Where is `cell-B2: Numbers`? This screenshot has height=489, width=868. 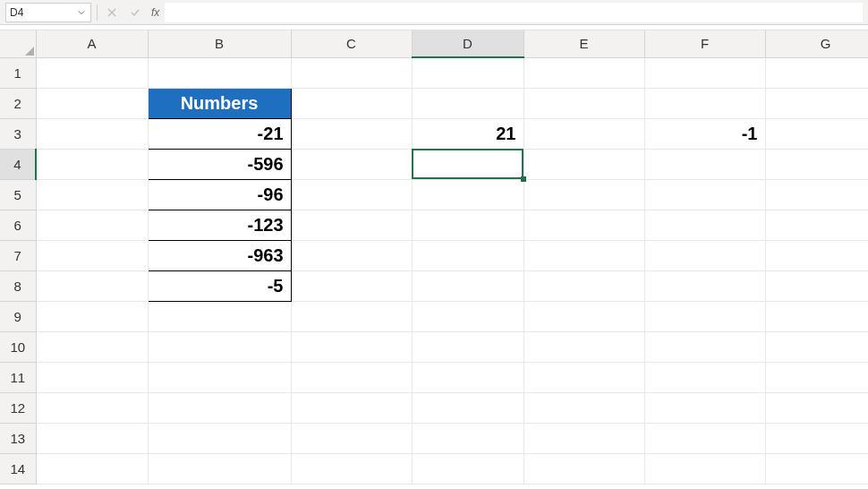 cell-B2: Numbers is located at coordinates (219, 103).